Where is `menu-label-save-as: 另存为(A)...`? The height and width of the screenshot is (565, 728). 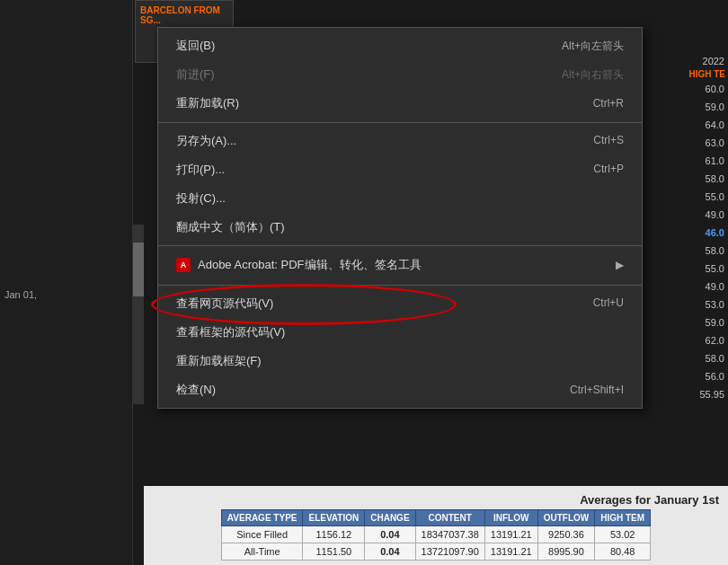 menu-label-save-as: 另存为(A)... is located at coordinates (207, 141).